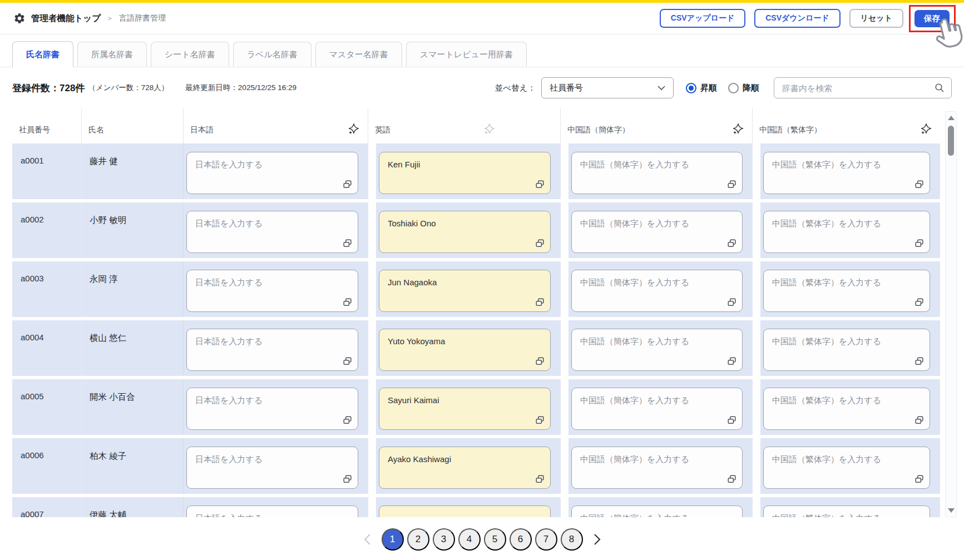 The image size is (964, 560). I want to click on page-button: 5, so click(495, 539).